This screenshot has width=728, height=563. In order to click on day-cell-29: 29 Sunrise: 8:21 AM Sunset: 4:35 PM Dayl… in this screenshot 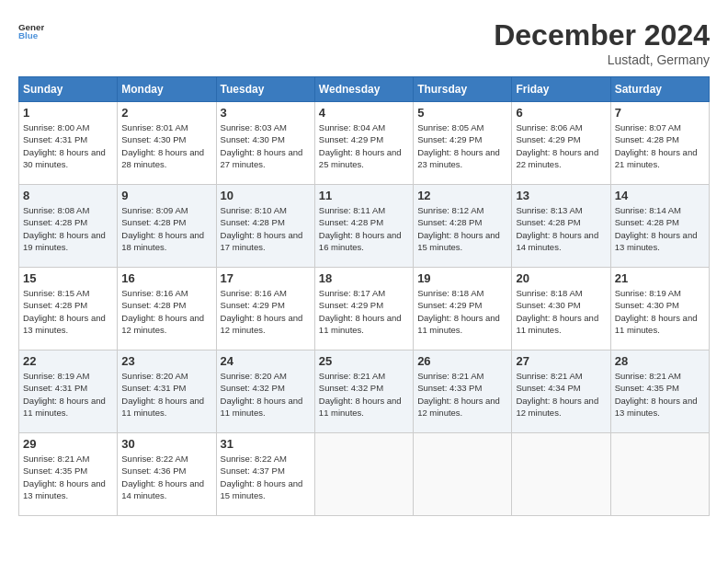, I will do `click(68, 475)`.